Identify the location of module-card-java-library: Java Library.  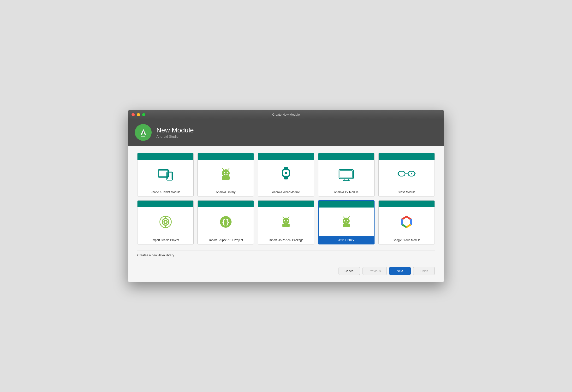
(347, 222).